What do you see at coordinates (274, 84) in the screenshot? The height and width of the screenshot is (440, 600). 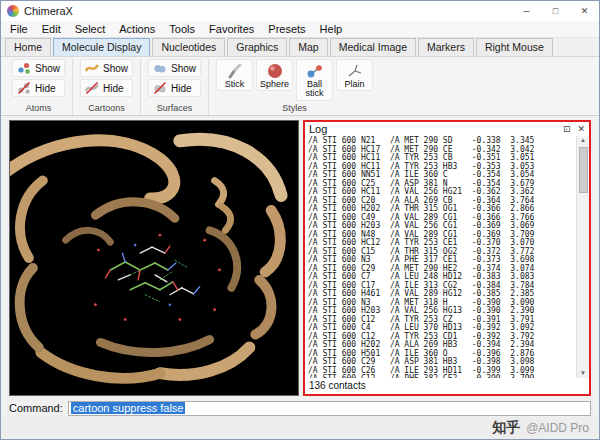 I see `sphere-style-label: Sphere` at bounding box center [274, 84].